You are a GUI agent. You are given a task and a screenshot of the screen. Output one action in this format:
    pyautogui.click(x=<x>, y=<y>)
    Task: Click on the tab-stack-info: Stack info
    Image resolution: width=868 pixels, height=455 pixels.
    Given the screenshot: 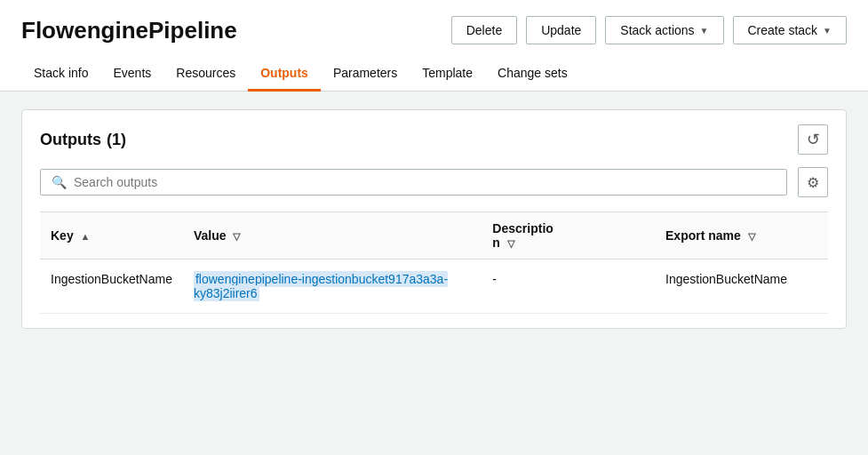 What is the action you would take?
    pyautogui.click(x=60, y=75)
    